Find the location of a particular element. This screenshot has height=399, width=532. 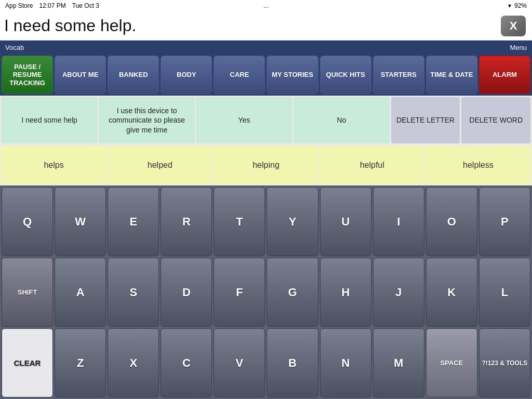

app-store-label: App Store is located at coordinates (19, 6).